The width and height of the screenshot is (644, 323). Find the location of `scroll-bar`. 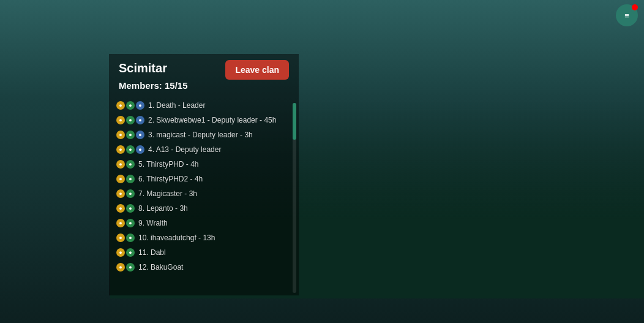

scroll-bar is located at coordinates (294, 198).